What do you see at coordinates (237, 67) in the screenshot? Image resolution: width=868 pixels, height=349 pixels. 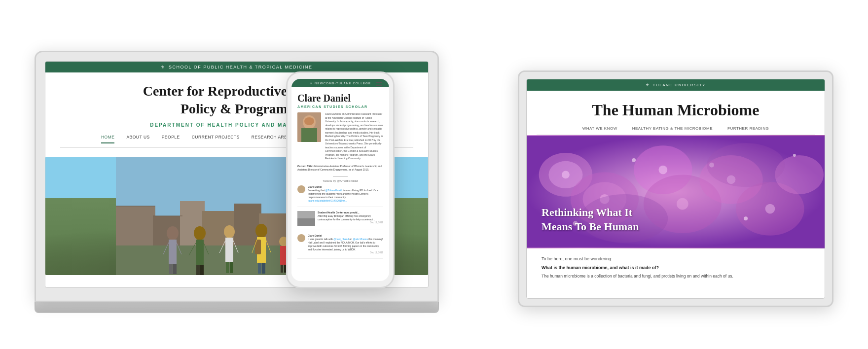 I see `laptop-header-bar: ⚜ SCHOOL OF PUBLIC HEALTH & TROPICAL MED…` at bounding box center [237, 67].